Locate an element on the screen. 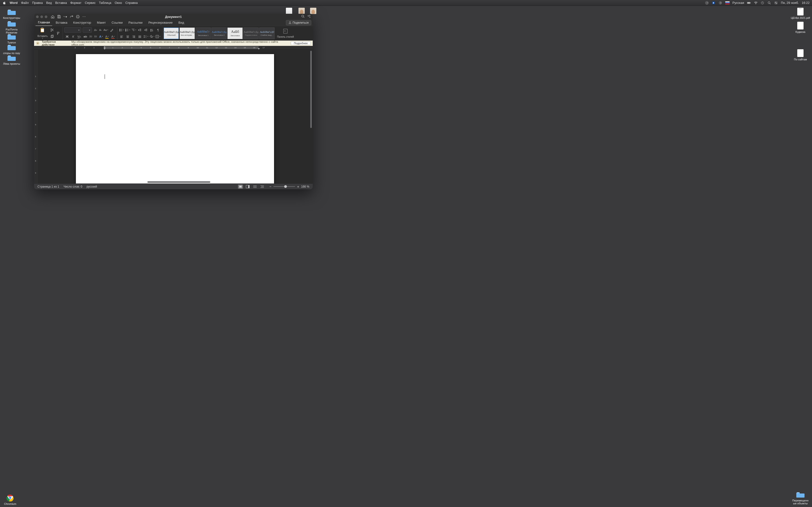 The height and width of the screenshot is (507, 812). redo-icon is located at coordinates (71, 17).